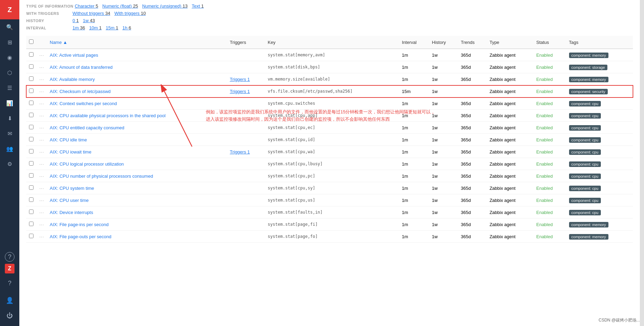 The height and width of the screenshot is (326, 644). I want to click on row-name: AIX: Amount of data transferred, so click(137, 67).